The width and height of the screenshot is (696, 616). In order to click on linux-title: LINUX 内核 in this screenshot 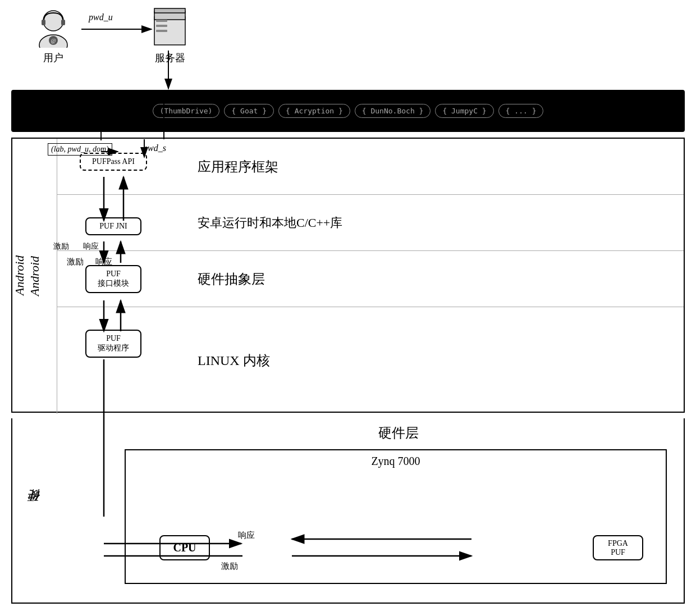, I will do `click(233, 361)`.